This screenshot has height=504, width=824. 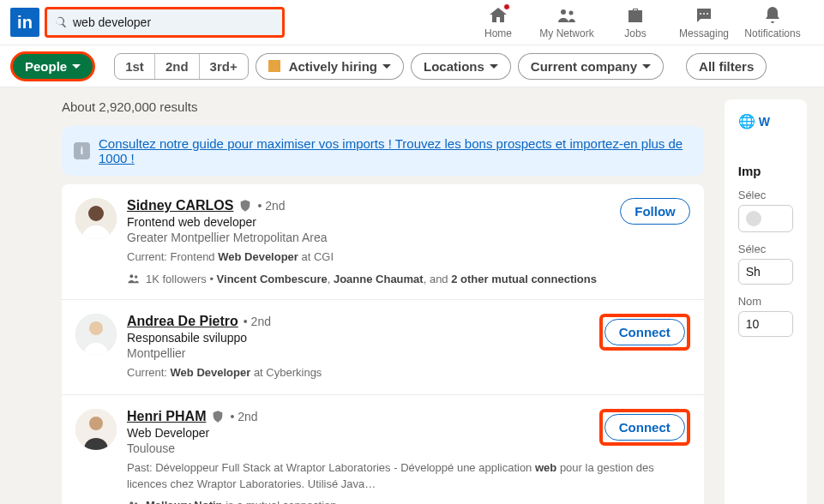 What do you see at coordinates (726, 67) in the screenshot?
I see `filter-all: All filters` at bounding box center [726, 67].